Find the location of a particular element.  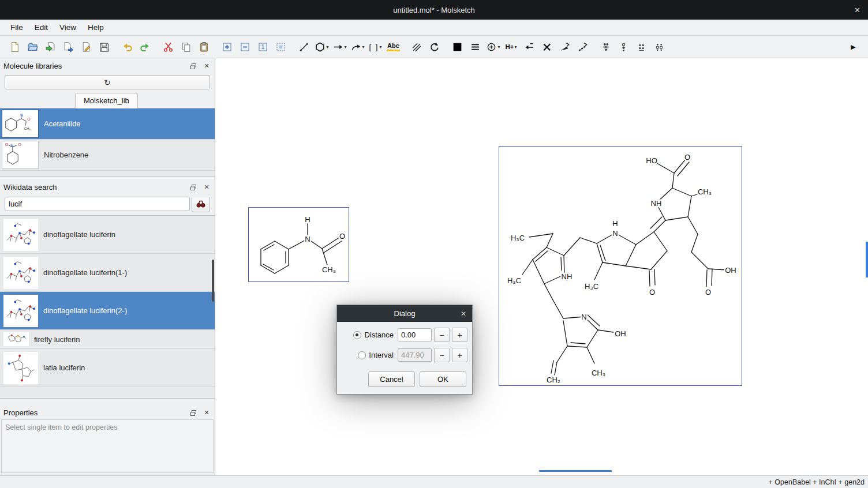

distance-radio is located at coordinates (357, 335).